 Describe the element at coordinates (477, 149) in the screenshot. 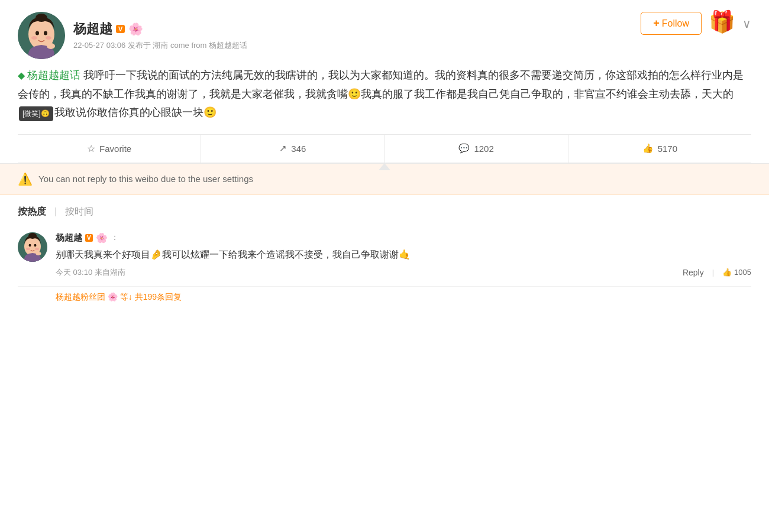

I see `comment-action: 💬 1202` at that location.